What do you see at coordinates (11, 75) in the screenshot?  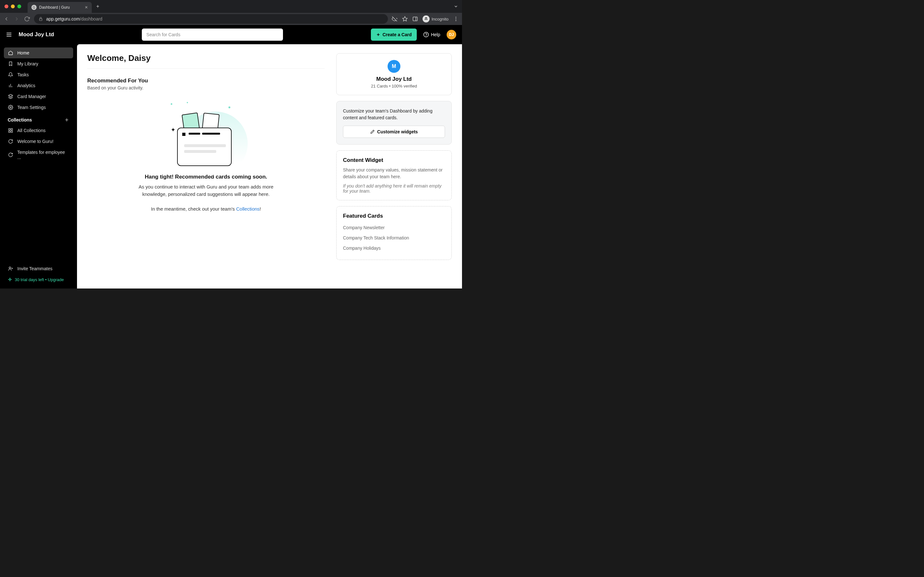 I see `bell-icon` at bounding box center [11, 75].